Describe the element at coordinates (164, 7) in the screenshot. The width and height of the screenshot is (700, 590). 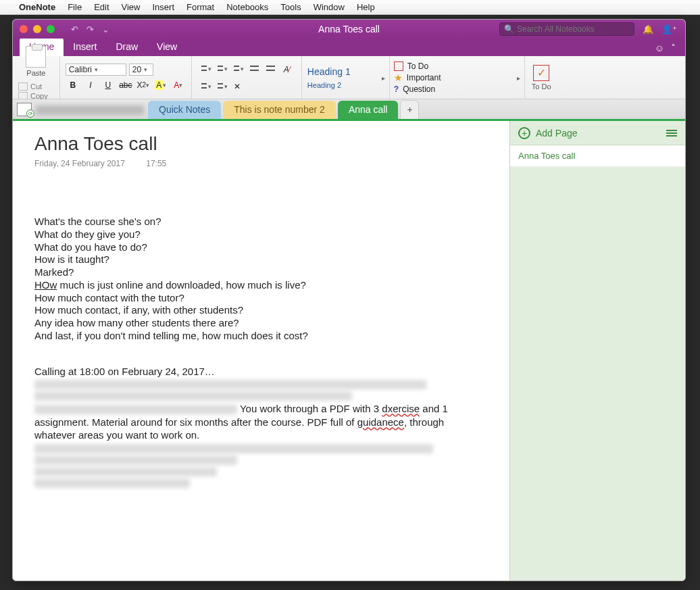
I see `menu-insert: Insert` at that location.